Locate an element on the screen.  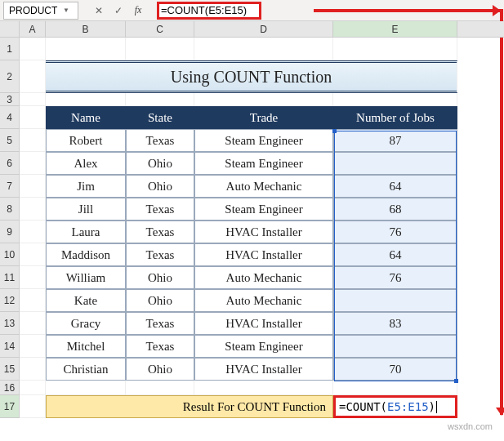
cancel-icon: ✕ is located at coordinates (99, 11).